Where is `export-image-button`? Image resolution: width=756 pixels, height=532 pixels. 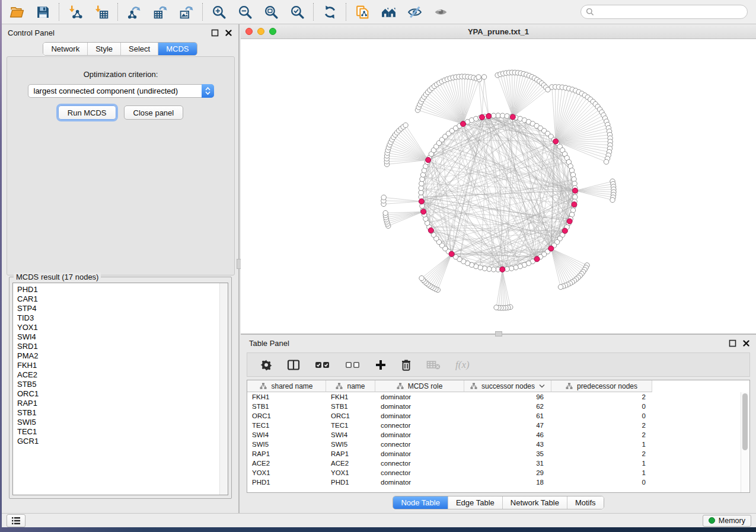 export-image-button is located at coordinates (186, 12).